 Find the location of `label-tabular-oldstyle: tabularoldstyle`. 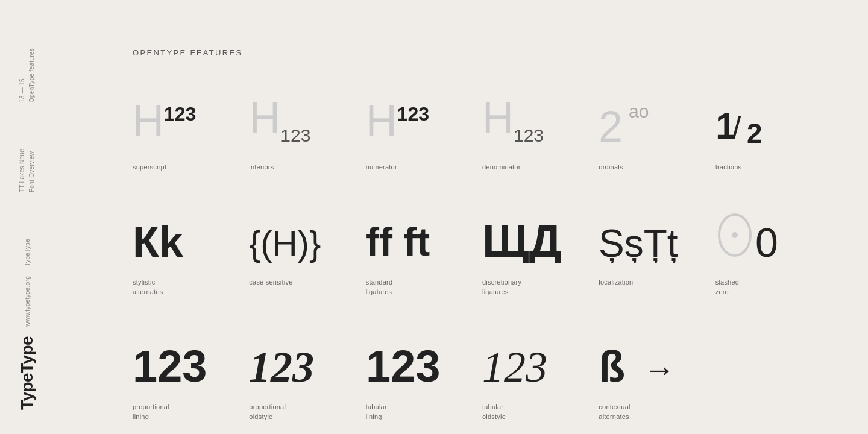

label-tabular-oldstyle: tabularoldstyle is located at coordinates (494, 412).